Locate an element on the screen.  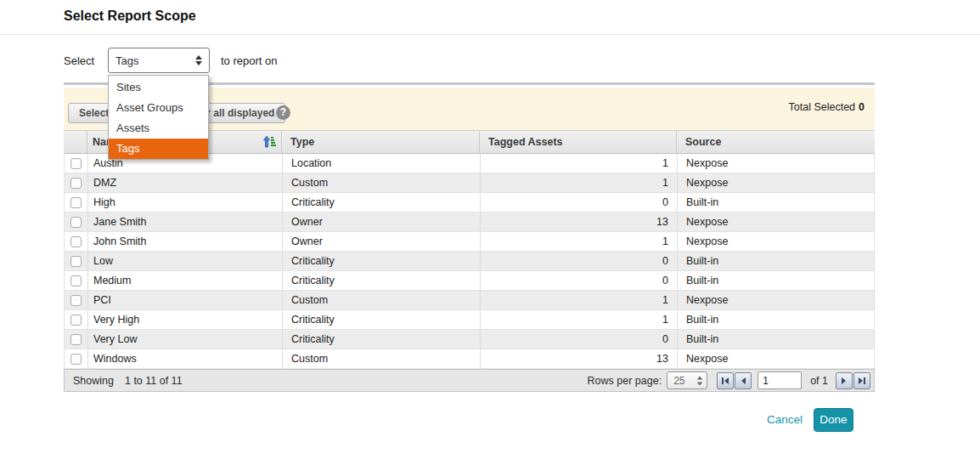
table-row: DMZ Custom 1 Nexpose is located at coordinates (469, 184).